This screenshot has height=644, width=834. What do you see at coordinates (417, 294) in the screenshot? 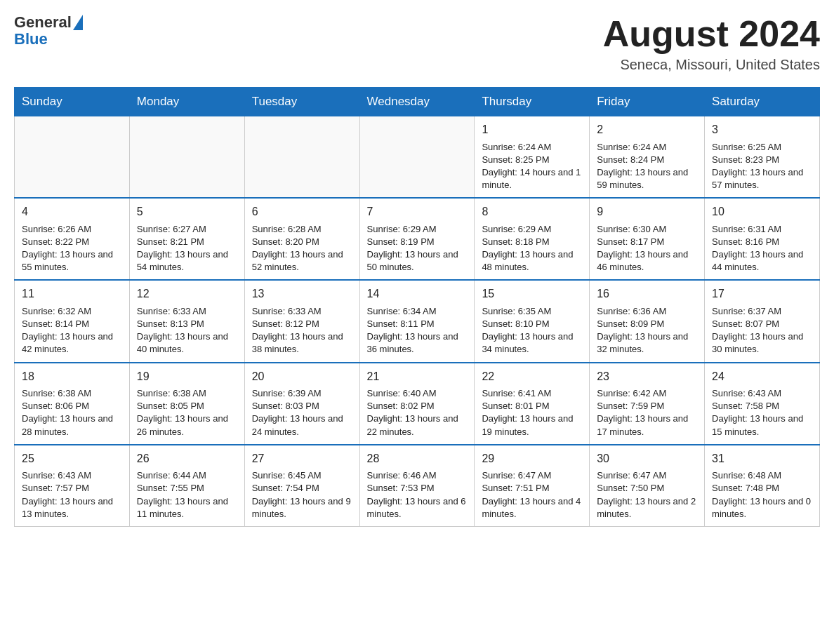
I see `day-number: 14` at bounding box center [417, 294].